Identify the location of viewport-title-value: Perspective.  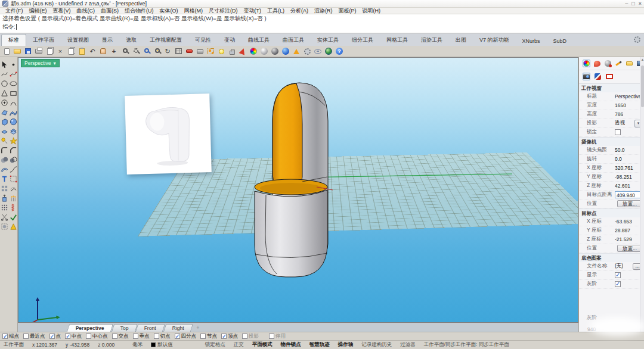
(628, 96).